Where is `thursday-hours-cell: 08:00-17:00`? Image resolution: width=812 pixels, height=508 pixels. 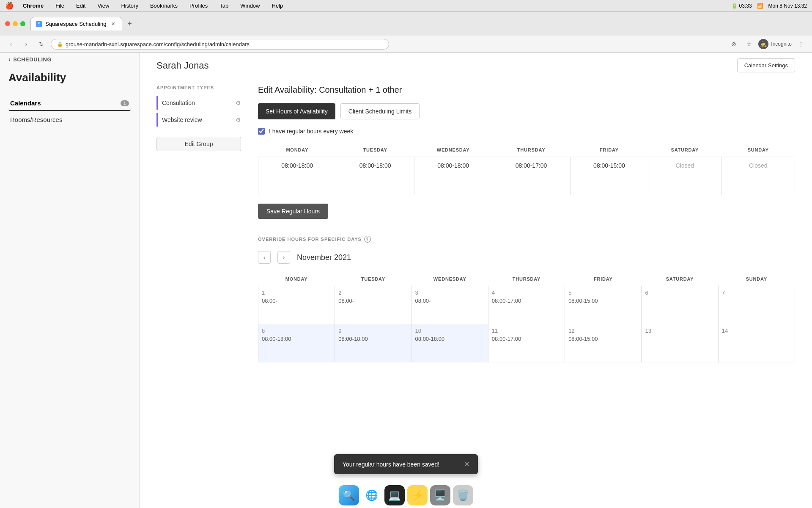
thursday-hours-cell: 08:00-17:00 is located at coordinates (531, 176).